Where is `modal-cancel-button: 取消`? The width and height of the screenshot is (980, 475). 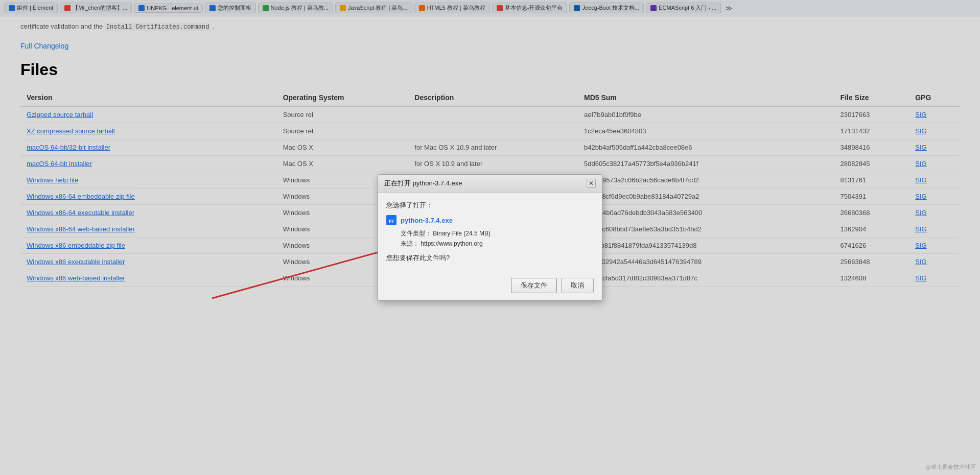
modal-cancel-button: 取消 is located at coordinates (577, 286).